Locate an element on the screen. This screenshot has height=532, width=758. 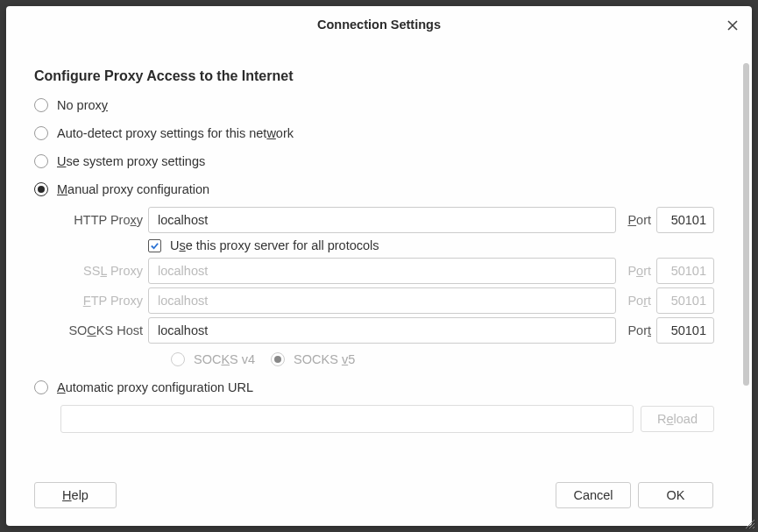
close-icon is located at coordinates (733, 25).